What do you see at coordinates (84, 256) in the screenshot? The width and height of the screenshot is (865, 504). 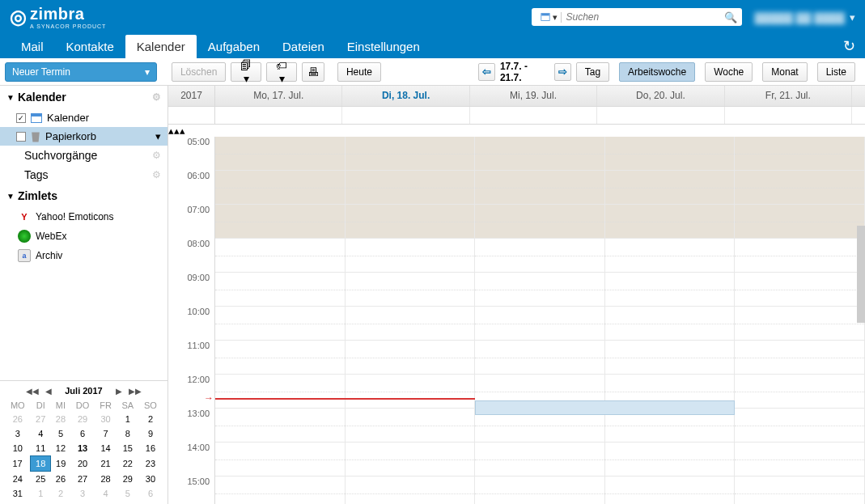 I see `zimlet-archive: a Archiv` at bounding box center [84, 256].